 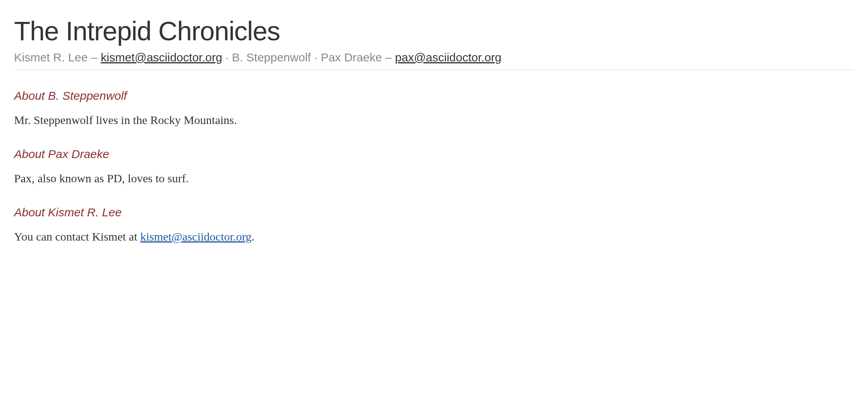 I want to click on section-about-steppenwolf: About B. Steppenwolf Mr. Steppenwolf liv…, so click(x=434, y=109).